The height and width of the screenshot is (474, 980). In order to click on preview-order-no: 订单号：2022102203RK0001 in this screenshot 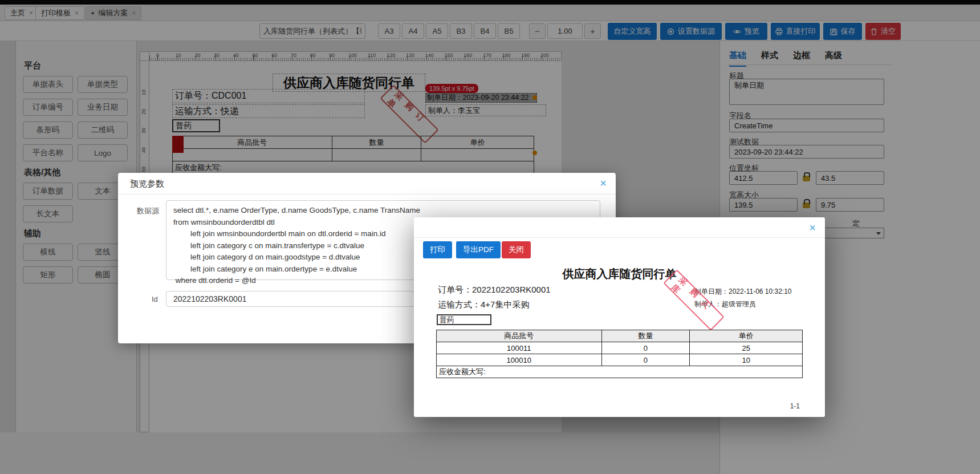, I will do `click(494, 290)`.